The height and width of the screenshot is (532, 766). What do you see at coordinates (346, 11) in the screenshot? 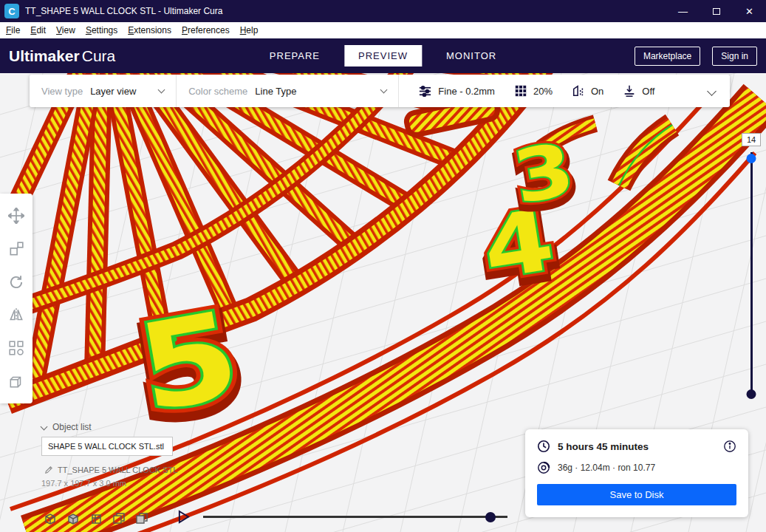
I see `window-title: TT_SHAPE 5 WALL CLOCK STL - Ultimaker Cu…` at bounding box center [346, 11].